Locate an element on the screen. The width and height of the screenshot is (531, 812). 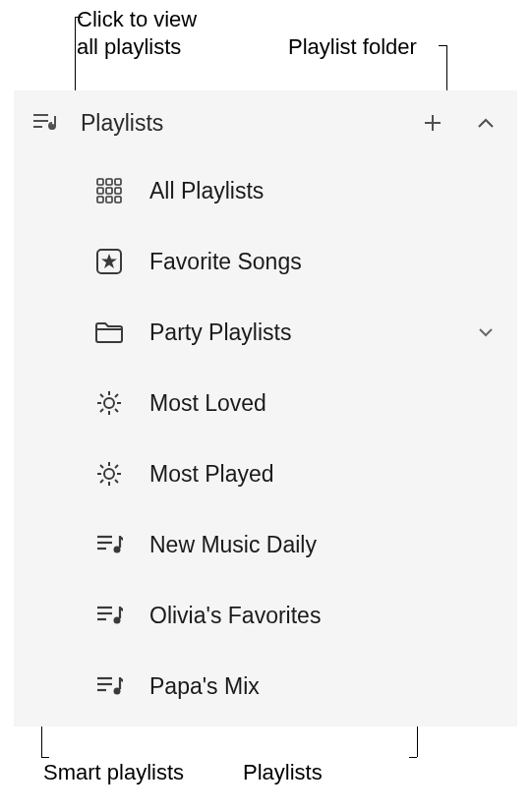
callout-text: Playlist folder is located at coordinates (352, 47).